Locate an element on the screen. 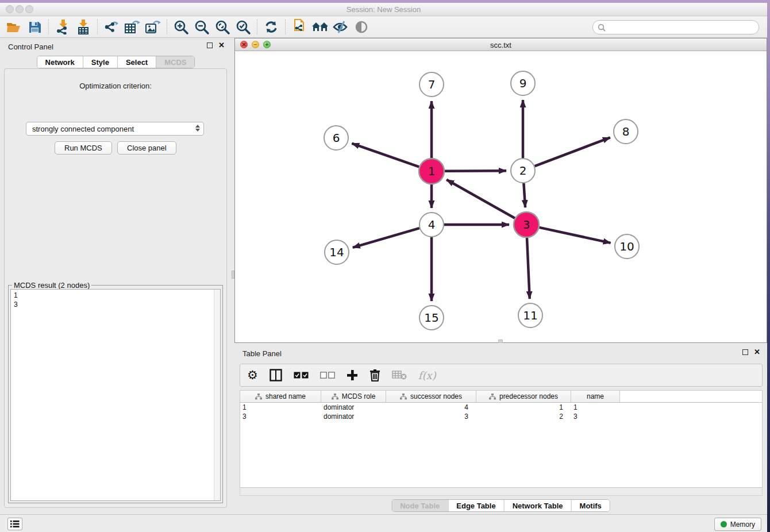 This screenshot has width=770, height=532. select-stepper-icon is located at coordinates (198, 128).